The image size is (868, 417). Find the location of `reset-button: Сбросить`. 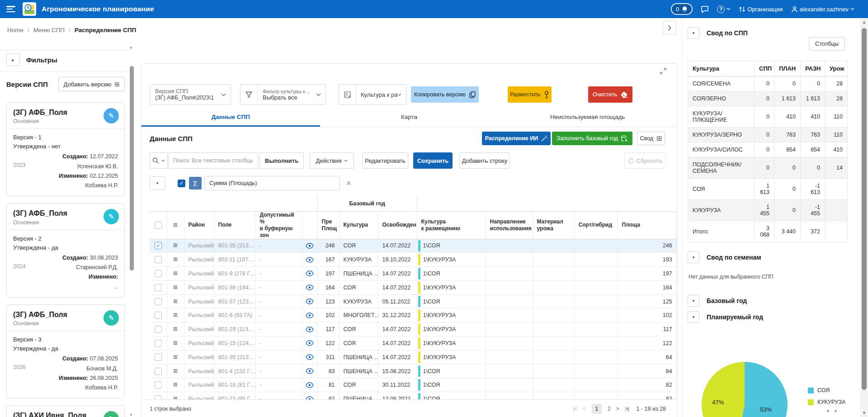

reset-button: Сбросить is located at coordinates (645, 161).